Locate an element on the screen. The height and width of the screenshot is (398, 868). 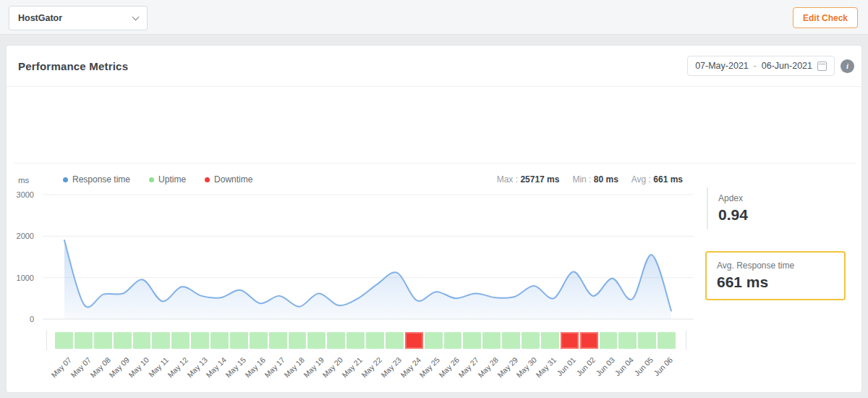
y-tick-label: 1000 is located at coordinates (25, 278).